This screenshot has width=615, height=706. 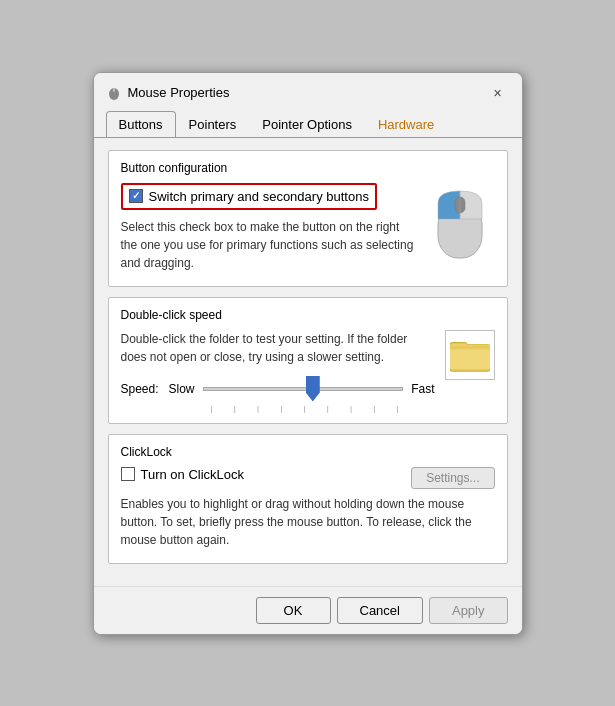 What do you see at coordinates (470, 355) in the screenshot?
I see `folder-svg` at bounding box center [470, 355].